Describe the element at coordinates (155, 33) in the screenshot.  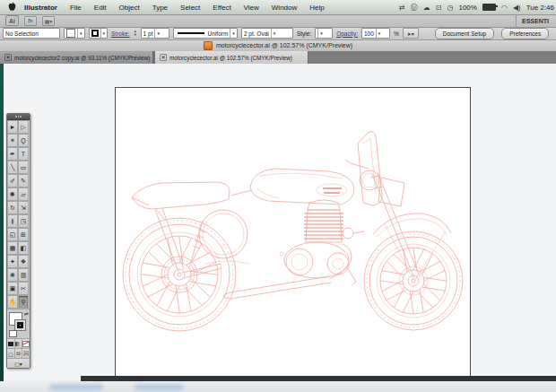
I see `stroke-weight-dropdown: 1 pt▾` at that location.